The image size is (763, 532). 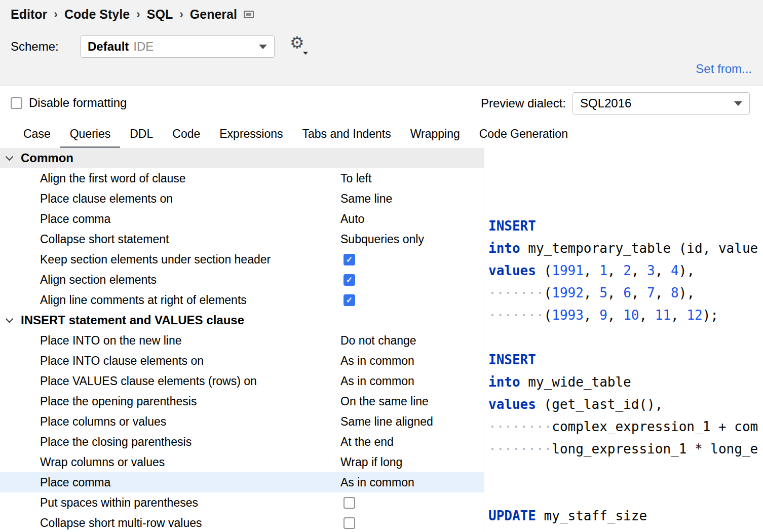 What do you see at coordinates (627, 271) in the screenshot?
I see `code-token: 2` at bounding box center [627, 271].